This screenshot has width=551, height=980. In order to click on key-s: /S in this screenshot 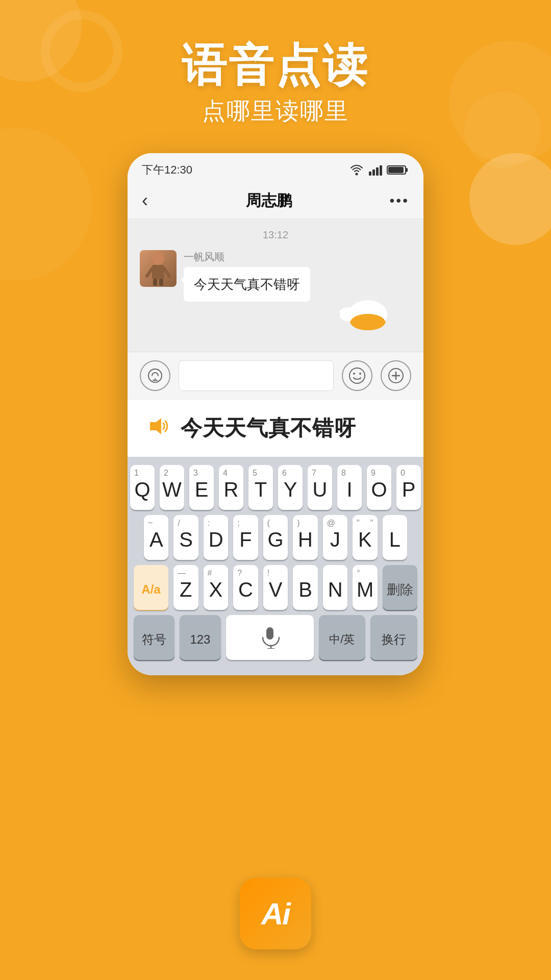, I will do `click(186, 537)`.